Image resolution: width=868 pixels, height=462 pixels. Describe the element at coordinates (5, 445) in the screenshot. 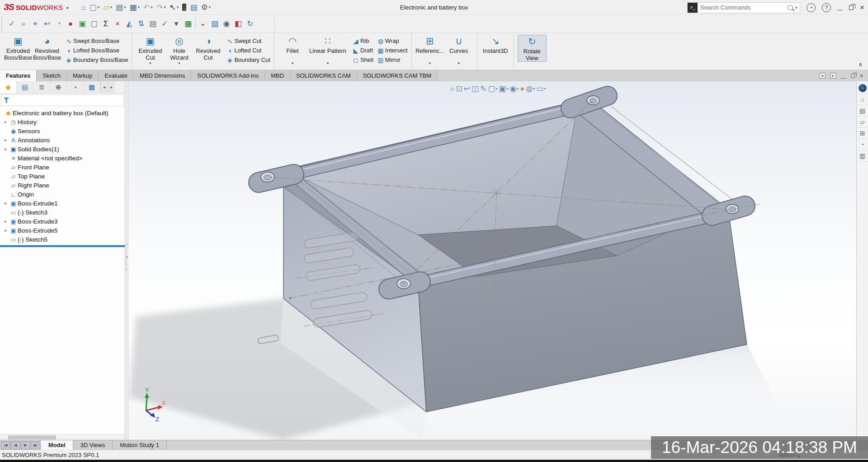

I see `scroll-first-button: |◀` at that location.